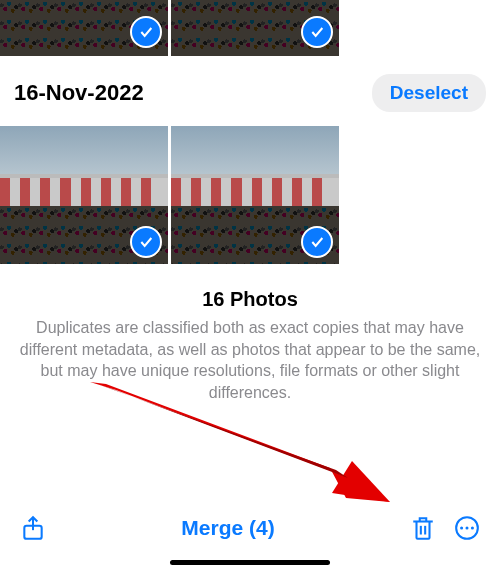  What do you see at coordinates (250, 562) in the screenshot?
I see `home-indicator` at bounding box center [250, 562].